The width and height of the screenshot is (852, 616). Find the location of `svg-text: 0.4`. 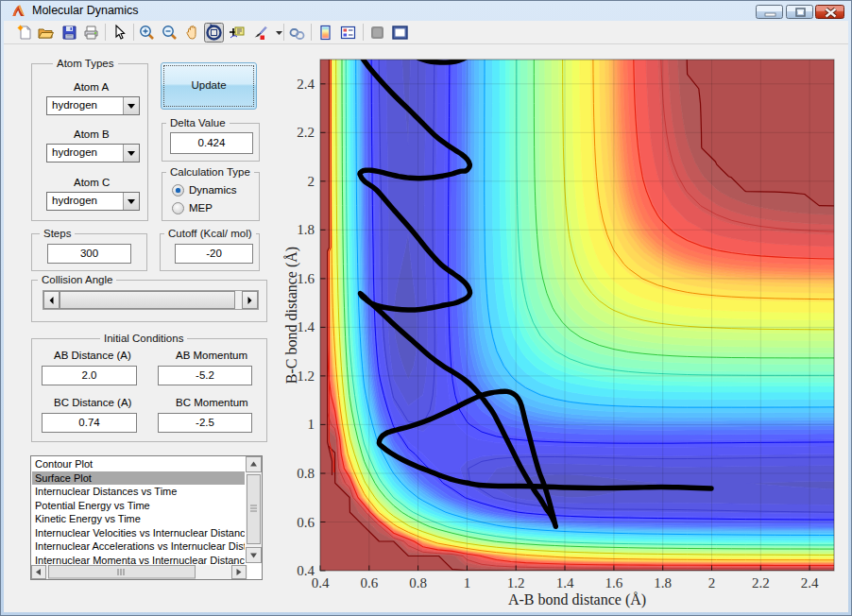

svg-text: 0.4 is located at coordinates (306, 571).